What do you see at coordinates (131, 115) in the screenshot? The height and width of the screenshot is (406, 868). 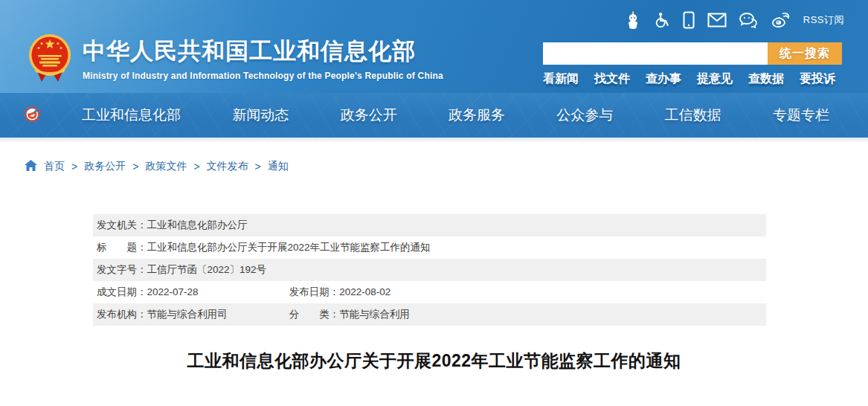 I see `nav-item-miit-home: 工业和信息化部` at bounding box center [131, 115].